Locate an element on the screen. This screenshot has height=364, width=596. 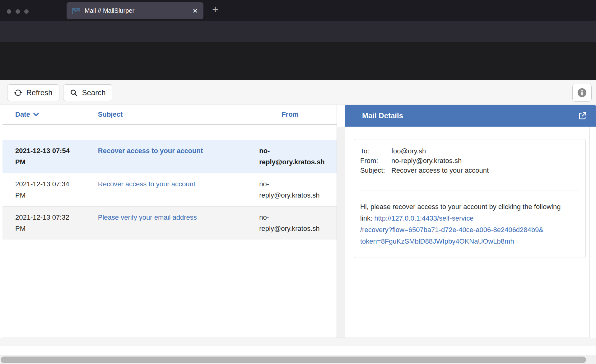
mail-row: 2021-12-13 07:34 PM Recover access to yo… is located at coordinates (170, 190).